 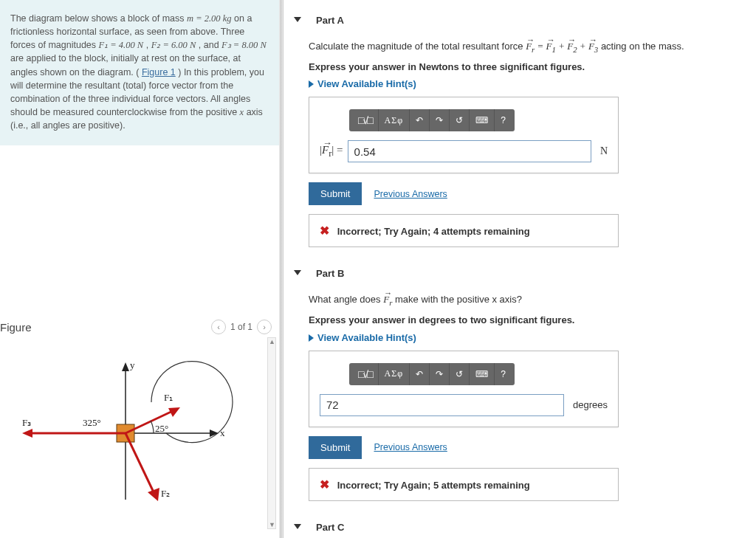 I want to click on part-a-prompt: Calculate the magnitude of the total res…, so click(x=529, y=47).